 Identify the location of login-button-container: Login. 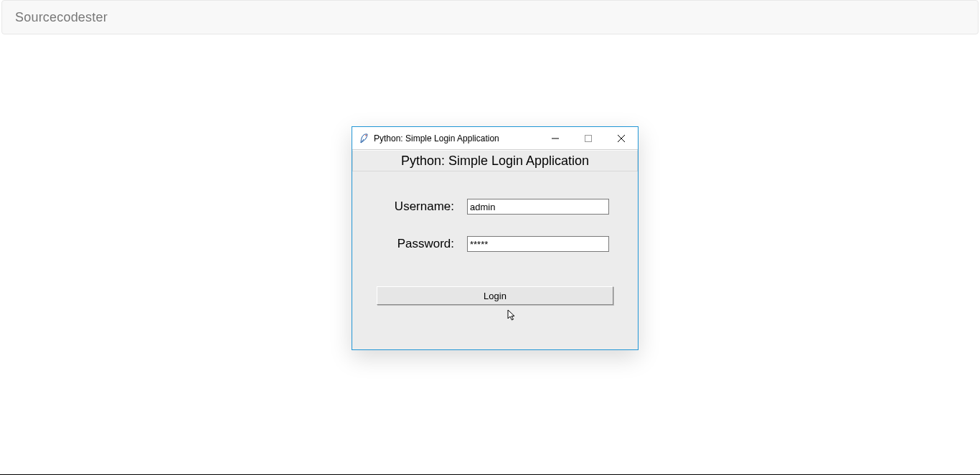
(495, 289).